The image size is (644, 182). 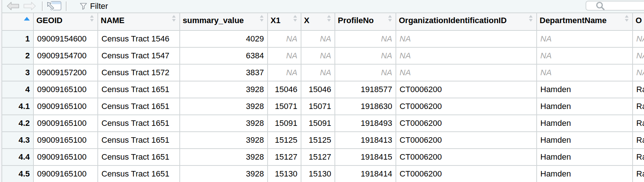 What do you see at coordinates (13, 6) in the screenshot?
I see `back-arrow-icon` at bounding box center [13, 6].